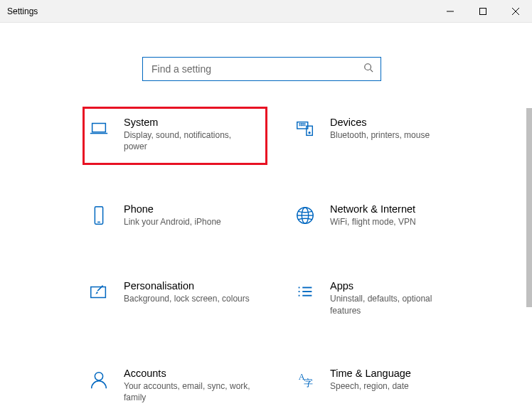  Describe the element at coordinates (188, 122) in the screenshot. I see `tile-title: System` at that location.